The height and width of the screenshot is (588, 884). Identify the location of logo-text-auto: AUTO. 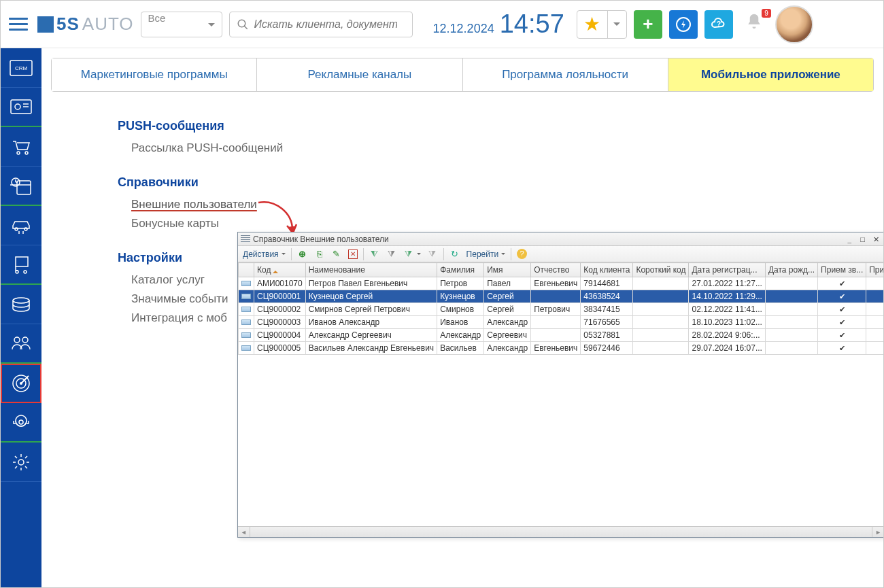
(108, 24).